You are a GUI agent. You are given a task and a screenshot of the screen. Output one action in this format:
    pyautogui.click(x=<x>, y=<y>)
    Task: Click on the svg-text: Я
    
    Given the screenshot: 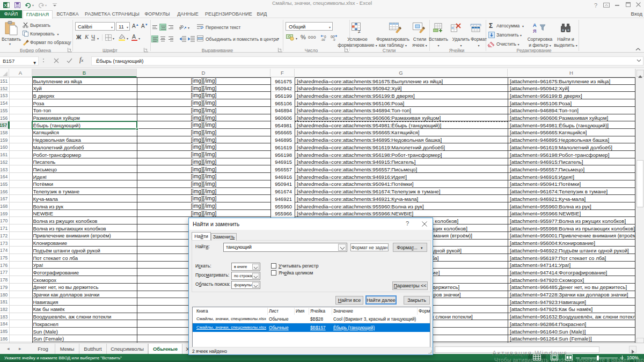 What is the action you would take?
    pyautogui.click(x=535, y=31)
    